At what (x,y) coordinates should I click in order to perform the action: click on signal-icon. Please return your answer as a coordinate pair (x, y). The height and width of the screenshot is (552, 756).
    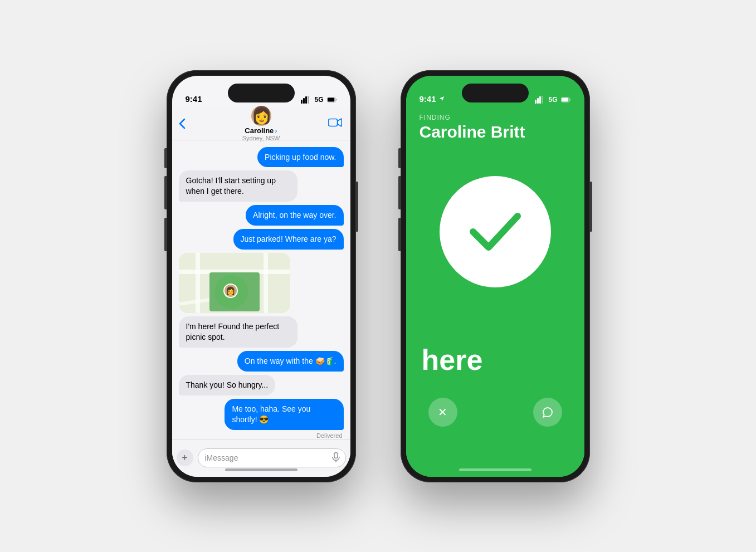
    Looking at the image, I should click on (306, 100).